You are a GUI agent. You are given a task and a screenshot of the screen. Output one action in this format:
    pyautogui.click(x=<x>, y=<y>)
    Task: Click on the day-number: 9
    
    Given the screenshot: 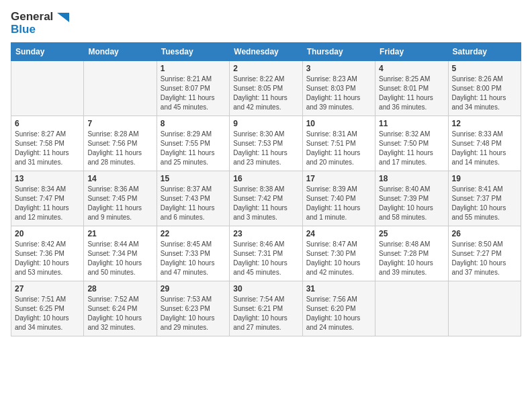 What is the action you would take?
    pyautogui.click(x=266, y=124)
    